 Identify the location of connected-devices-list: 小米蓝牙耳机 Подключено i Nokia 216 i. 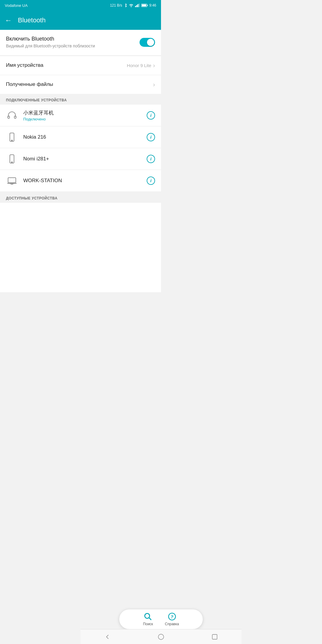
(80, 148).